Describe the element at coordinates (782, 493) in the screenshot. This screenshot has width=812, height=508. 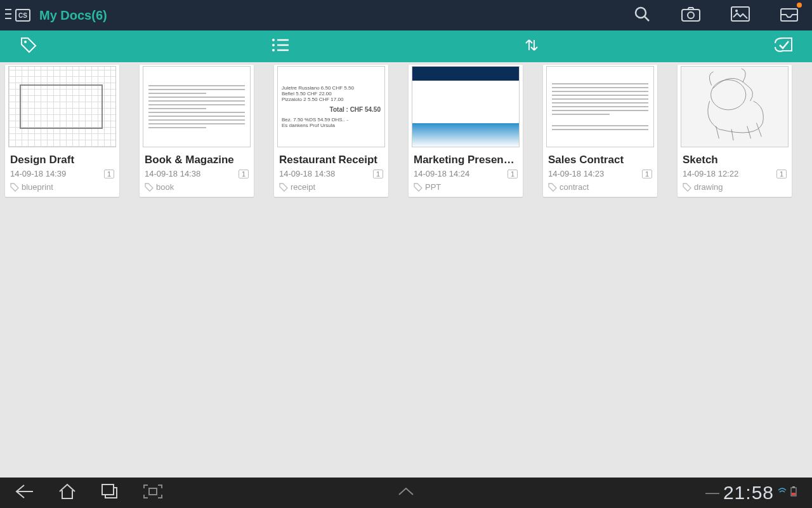
I see `wifi-icon` at that location.